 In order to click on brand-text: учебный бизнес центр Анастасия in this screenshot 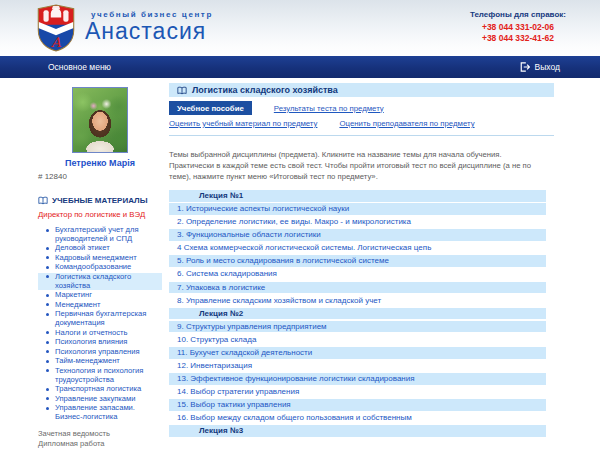, I will do `click(149, 26)`.